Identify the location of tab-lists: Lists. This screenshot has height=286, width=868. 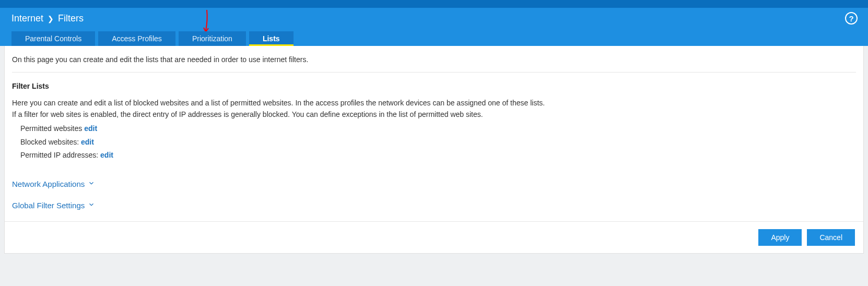
(272, 39).